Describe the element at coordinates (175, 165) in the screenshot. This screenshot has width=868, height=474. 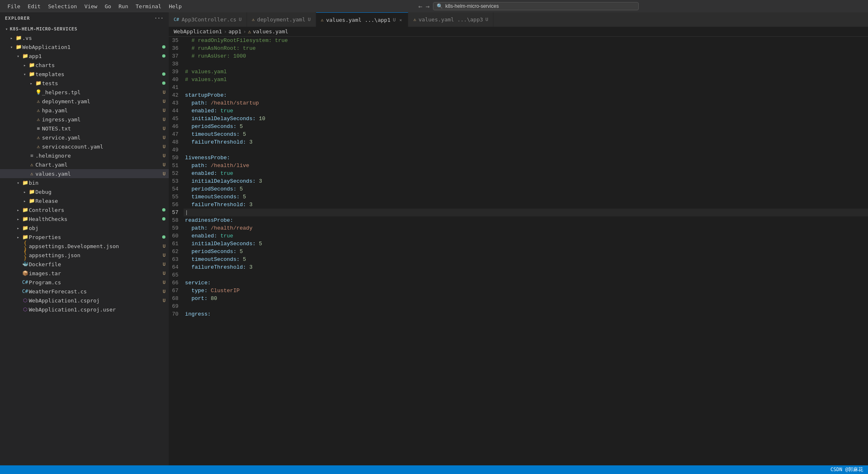
I see `line-num: 51` at that location.